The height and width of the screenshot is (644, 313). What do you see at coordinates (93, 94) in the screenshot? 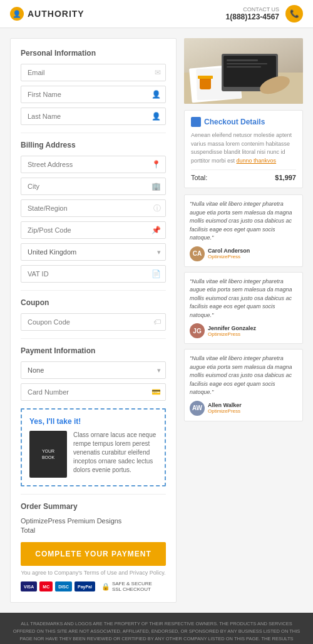
I see `first-name-input` at bounding box center [93, 94].